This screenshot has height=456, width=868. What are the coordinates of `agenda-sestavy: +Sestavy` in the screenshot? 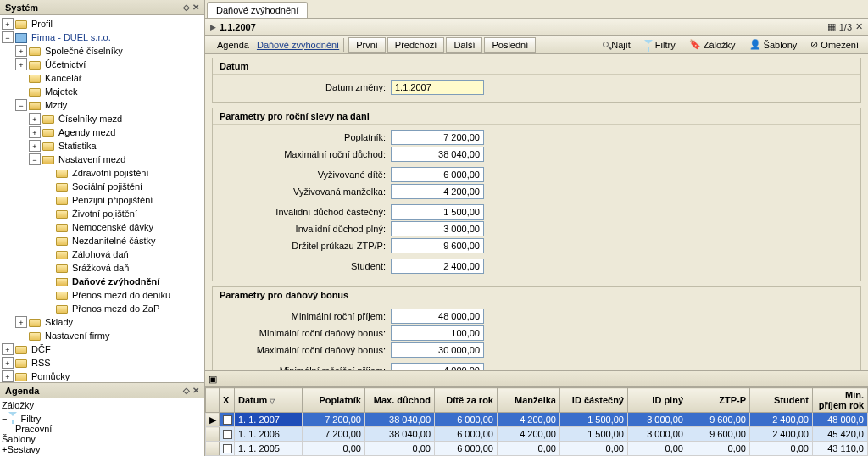 It's located at (102, 449).